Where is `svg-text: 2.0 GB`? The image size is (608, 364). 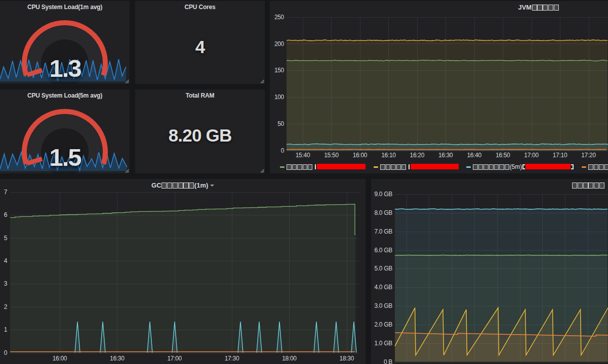 svg-text: 2.0 GB is located at coordinates (383, 325).